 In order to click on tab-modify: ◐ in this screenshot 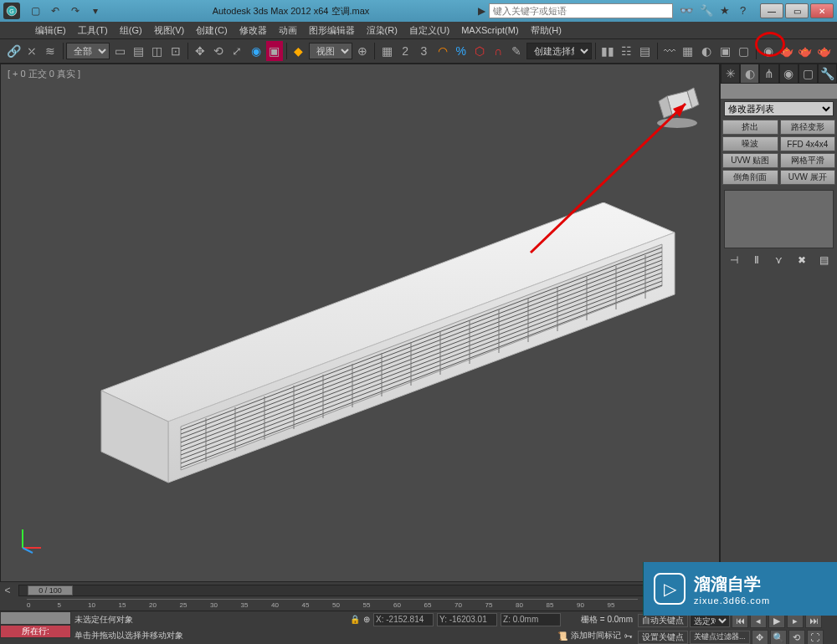, I will do `click(750, 74)`.